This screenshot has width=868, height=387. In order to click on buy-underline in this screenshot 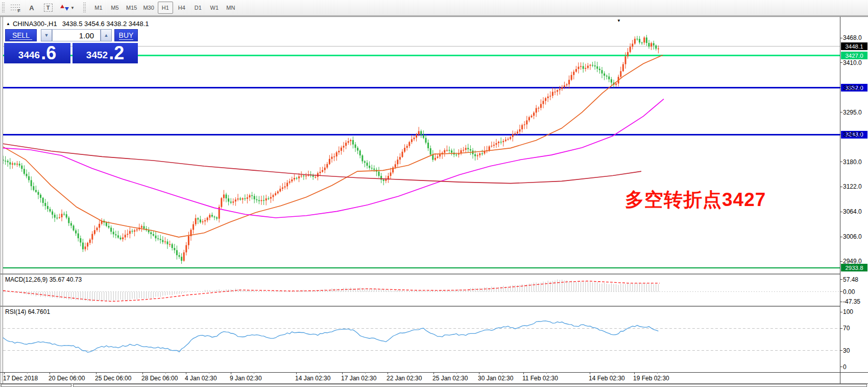, I will do `click(126, 40)`.